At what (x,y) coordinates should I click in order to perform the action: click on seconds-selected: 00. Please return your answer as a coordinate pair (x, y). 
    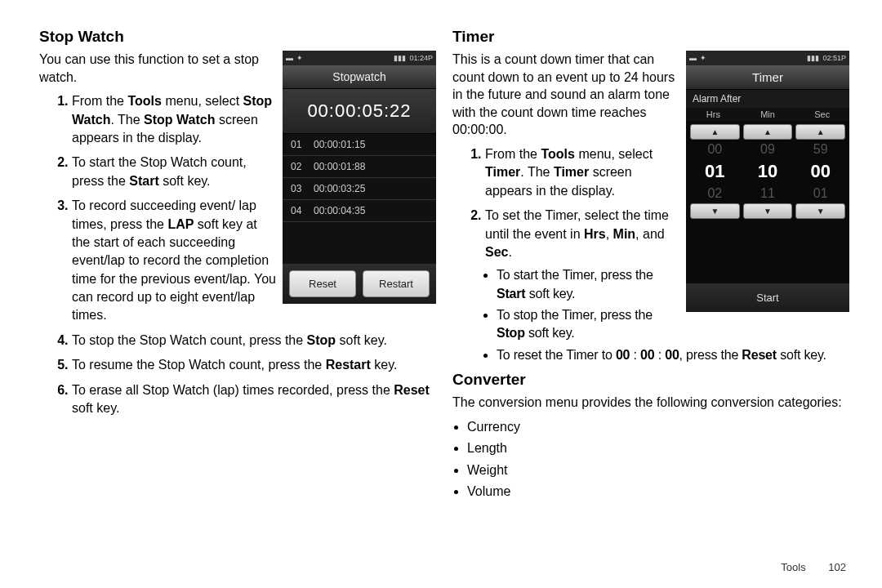
    Looking at the image, I should click on (820, 172).